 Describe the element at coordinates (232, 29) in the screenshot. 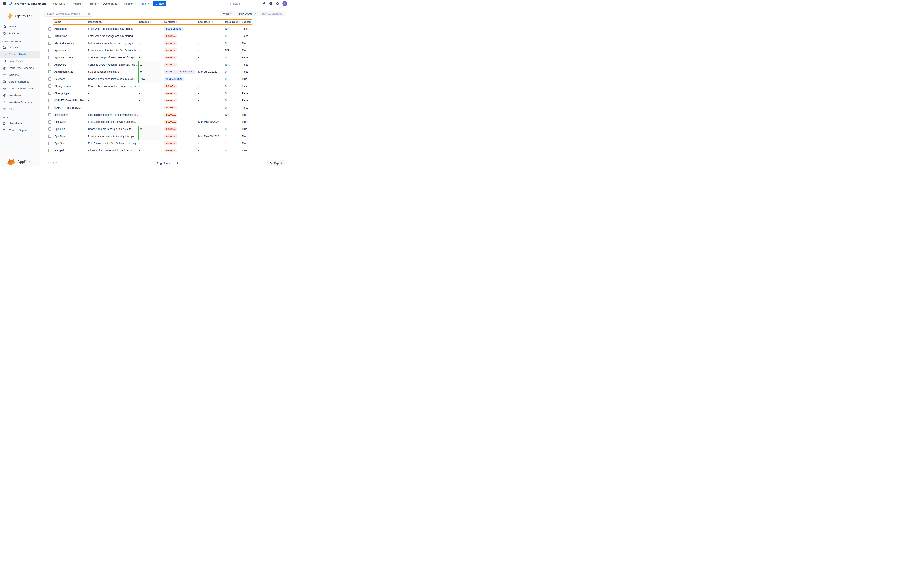

I see `field-issue-count: N/A` at that location.